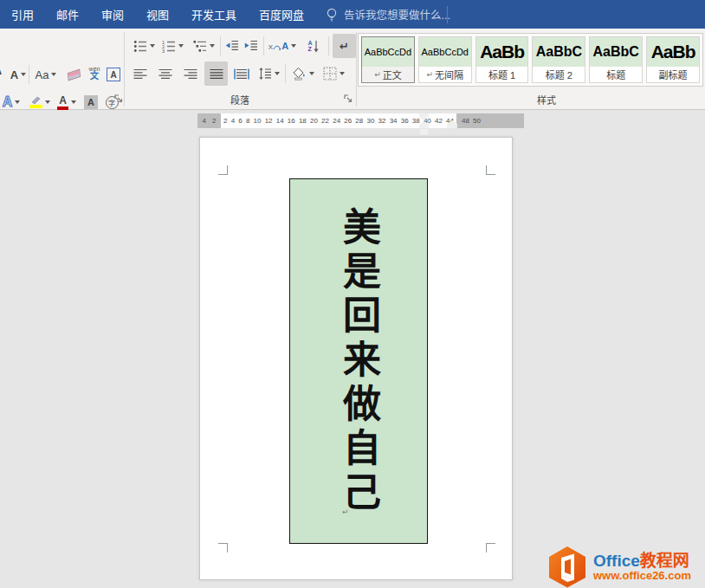  Describe the element at coordinates (502, 60) in the screenshot. I see `style-card-heading1: AaBb 标题 1` at that location.